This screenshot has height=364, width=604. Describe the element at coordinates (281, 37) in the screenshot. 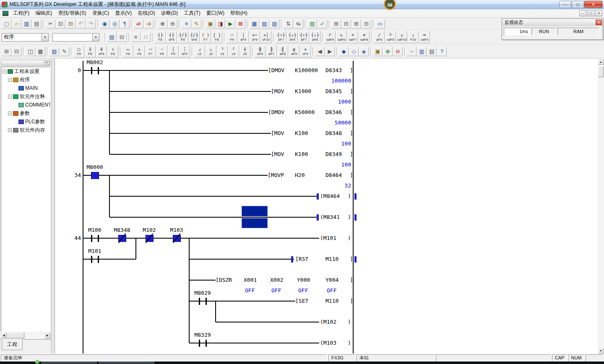

I see `rising-pulse-button: ┤↑├sF7` at that location.